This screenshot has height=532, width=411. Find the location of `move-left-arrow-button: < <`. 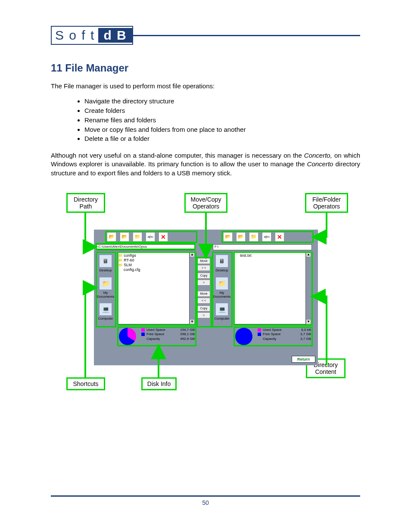

move-left-arrow-button: < < is located at coordinates (204, 301).